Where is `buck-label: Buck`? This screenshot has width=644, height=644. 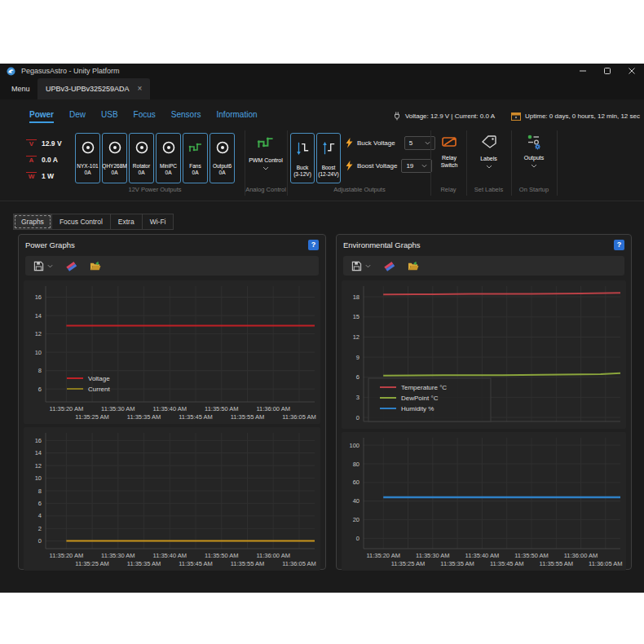
buck-label: Buck is located at coordinates (302, 168).